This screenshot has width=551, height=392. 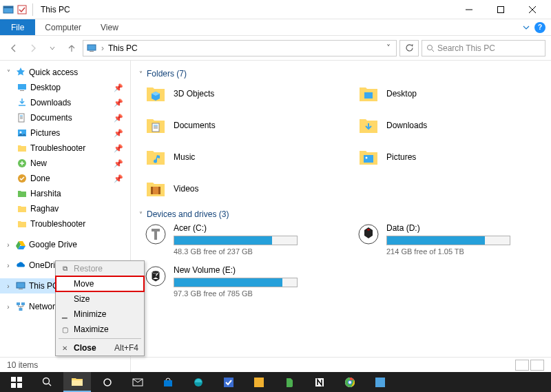 I want to click on start-button, so click(x=17, y=382).